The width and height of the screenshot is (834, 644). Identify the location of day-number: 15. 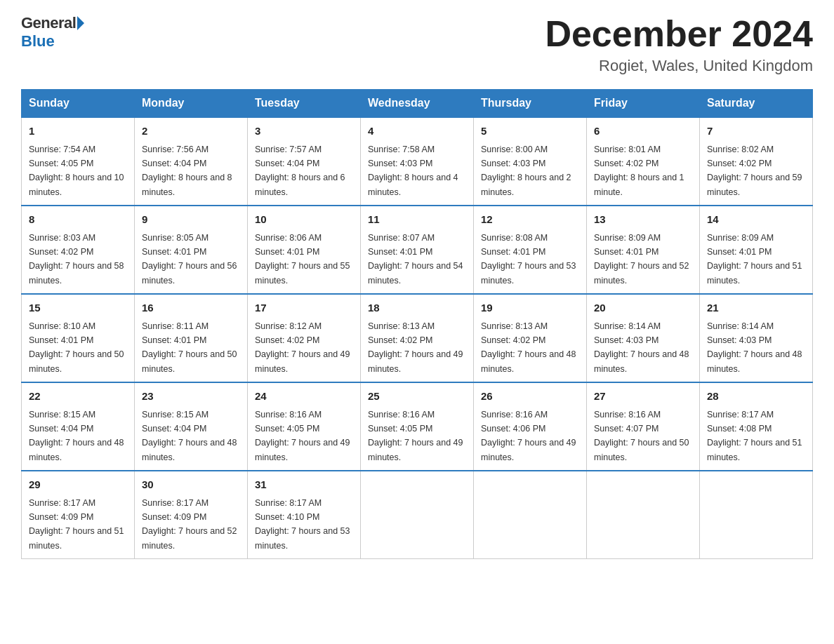
(78, 309).